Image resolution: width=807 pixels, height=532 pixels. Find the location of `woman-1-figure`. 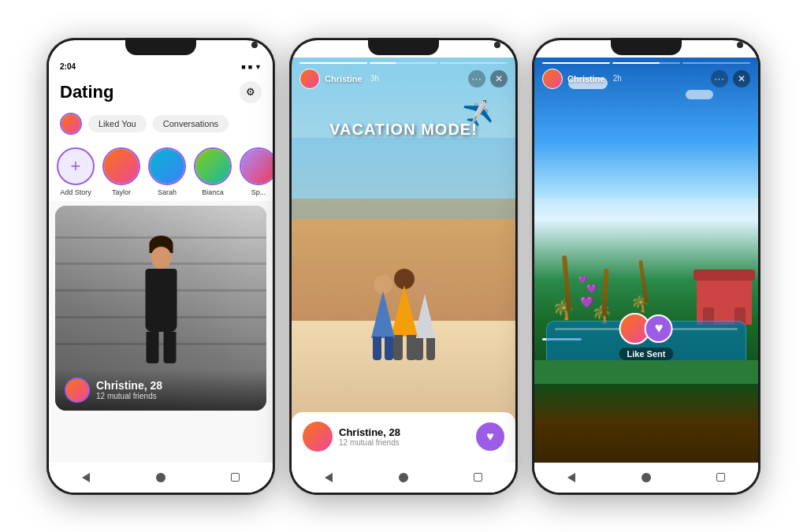

woman-1-figure is located at coordinates (383, 318).